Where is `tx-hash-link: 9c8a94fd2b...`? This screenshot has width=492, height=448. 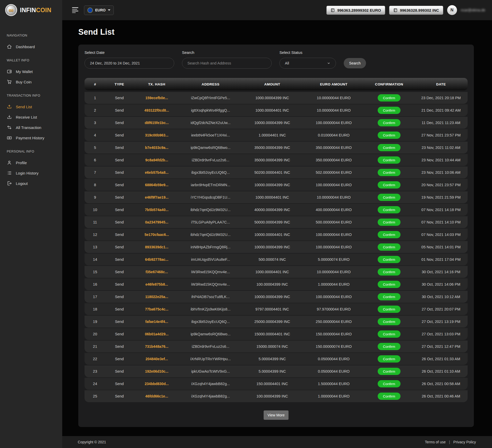
tx-hash-link: 9c8a94fd2b... is located at coordinates (157, 160).